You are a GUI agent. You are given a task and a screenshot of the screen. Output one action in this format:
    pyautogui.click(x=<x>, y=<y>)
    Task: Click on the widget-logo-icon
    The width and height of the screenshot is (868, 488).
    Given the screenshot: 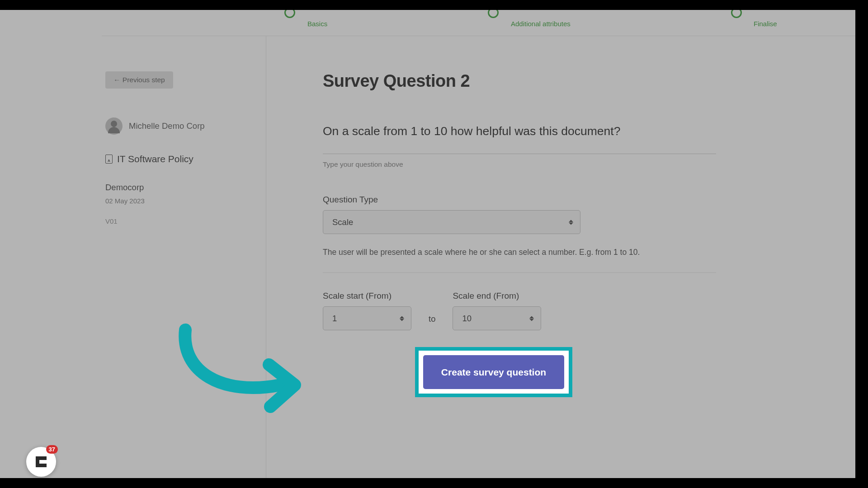 What is the action you would take?
    pyautogui.click(x=41, y=462)
    